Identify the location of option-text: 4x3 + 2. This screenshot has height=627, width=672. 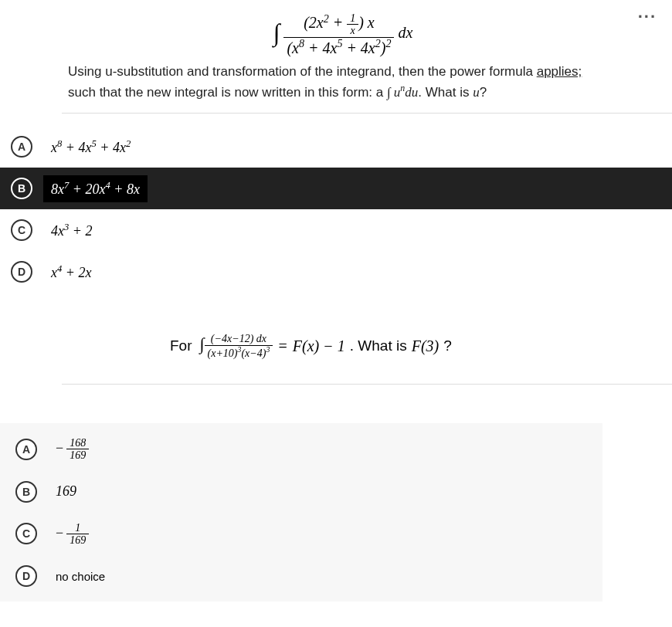
(71, 230).